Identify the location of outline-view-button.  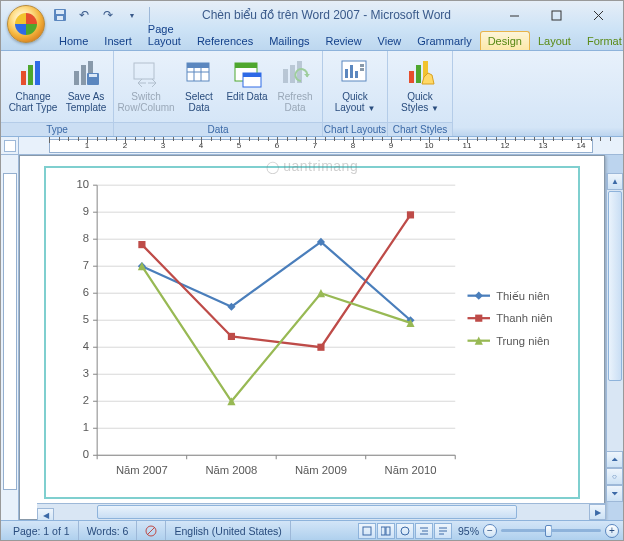
(424, 531).